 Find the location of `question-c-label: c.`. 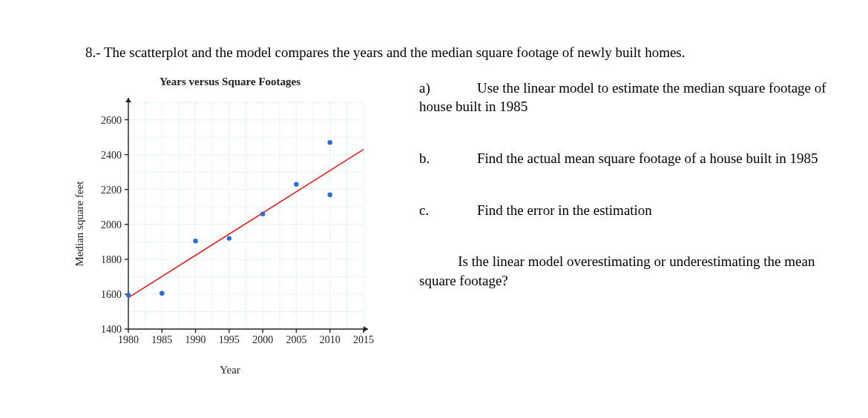

question-c-label: c. is located at coordinates (434, 210).